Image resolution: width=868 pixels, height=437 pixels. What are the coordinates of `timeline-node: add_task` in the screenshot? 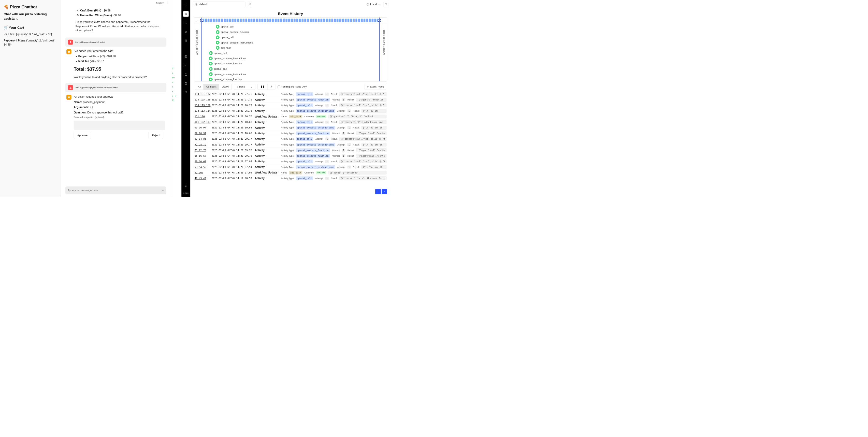 It's located at (296, 48).